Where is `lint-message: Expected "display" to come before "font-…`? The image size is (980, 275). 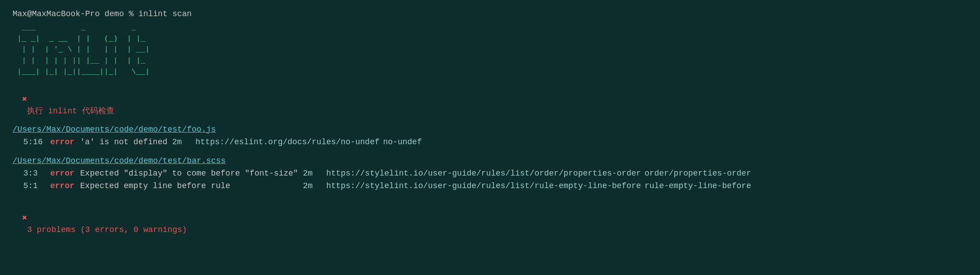 lint-message: Expected "display" to come before "font-… is located at coordinates (189, 174).